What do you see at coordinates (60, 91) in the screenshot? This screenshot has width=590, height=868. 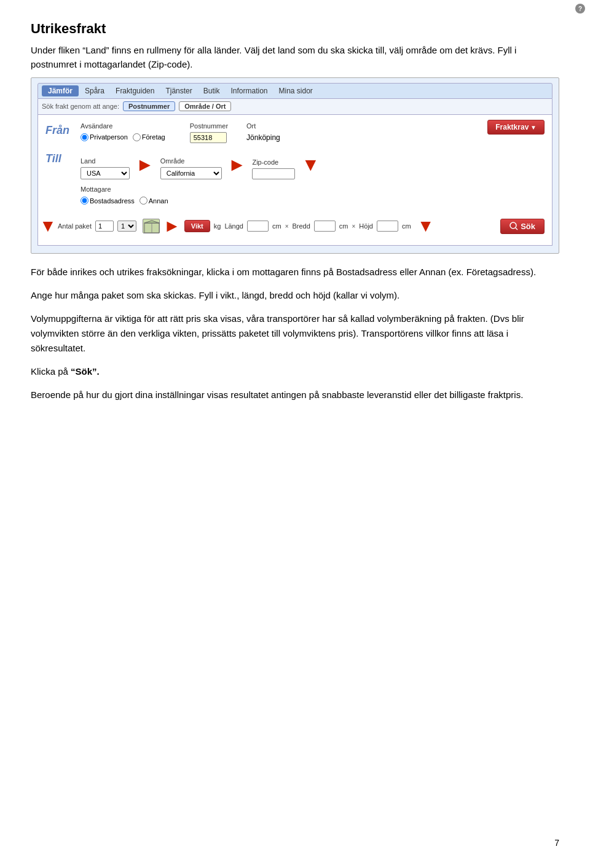 I see `tab-jamfor: Jämför` at bounding box center [60, 91].